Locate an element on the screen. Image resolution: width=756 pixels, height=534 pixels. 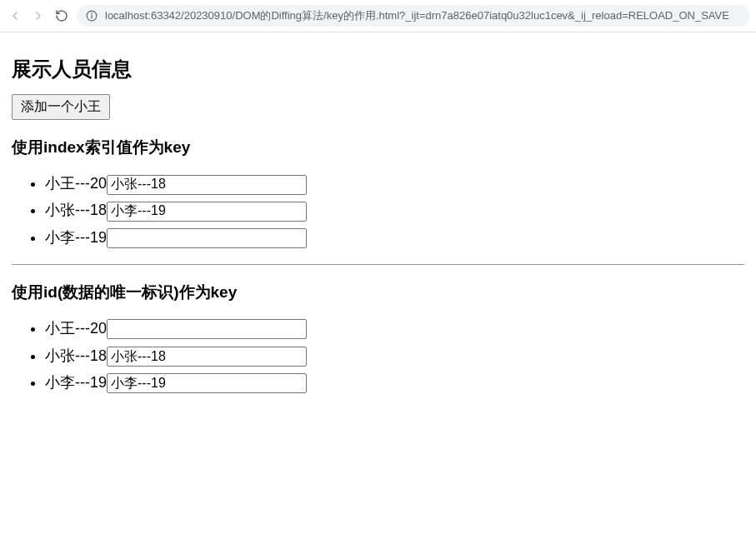
divider is located at coordinates (378, 265).